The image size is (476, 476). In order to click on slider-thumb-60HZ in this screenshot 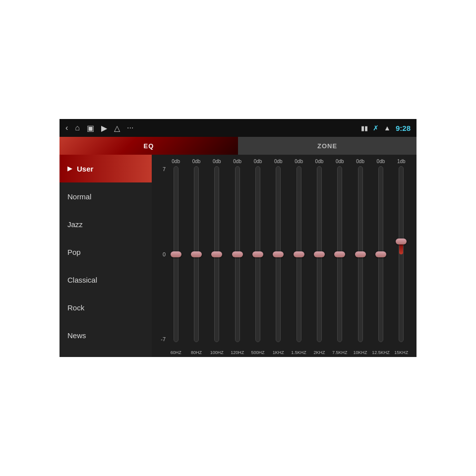, I will do `click(176, 254)`.